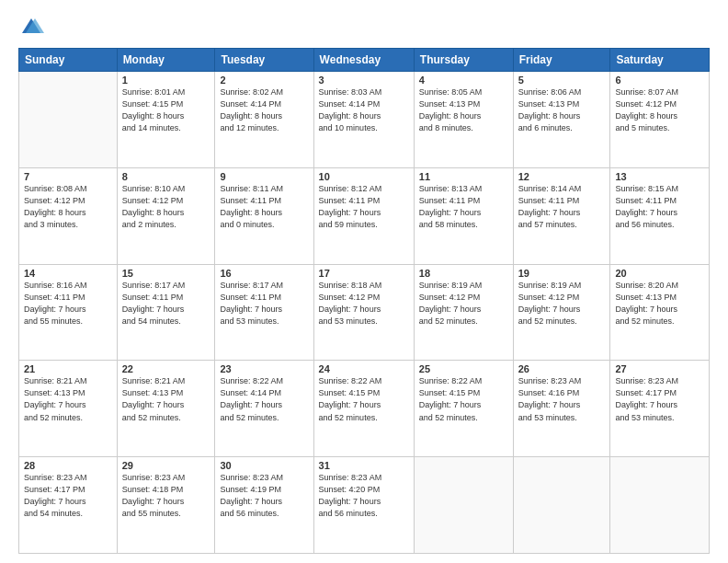 The image size is (728, 563). I want to click on calendar-cell: 13Sunrise: 8:15 AM Sunset: 4:11 PM Dayli…, so click(660, 215).